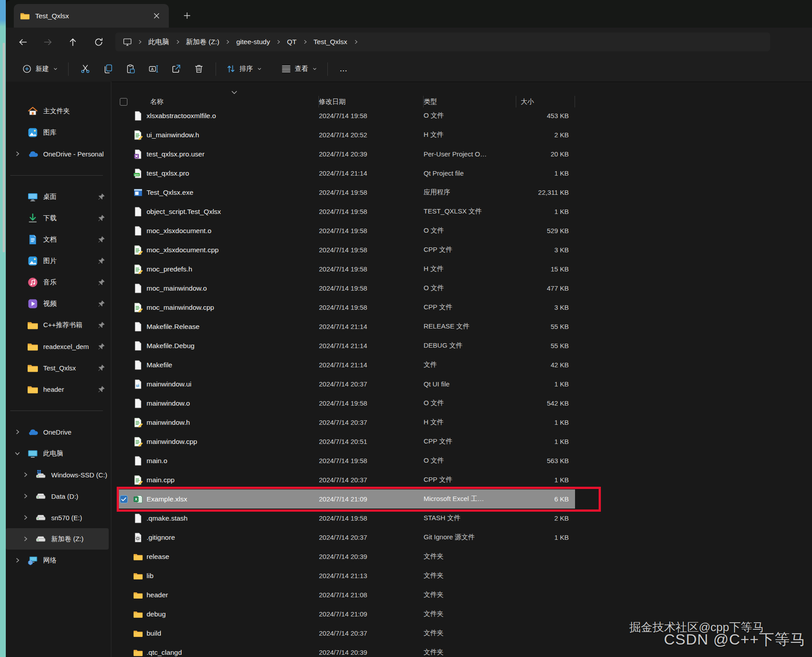 This screenshot has height=657, width=812. Describe the element at coordinates (58, 517) in the screenshot. I see `sidebar-item-drive-e: sn570 (E:)` at that location.